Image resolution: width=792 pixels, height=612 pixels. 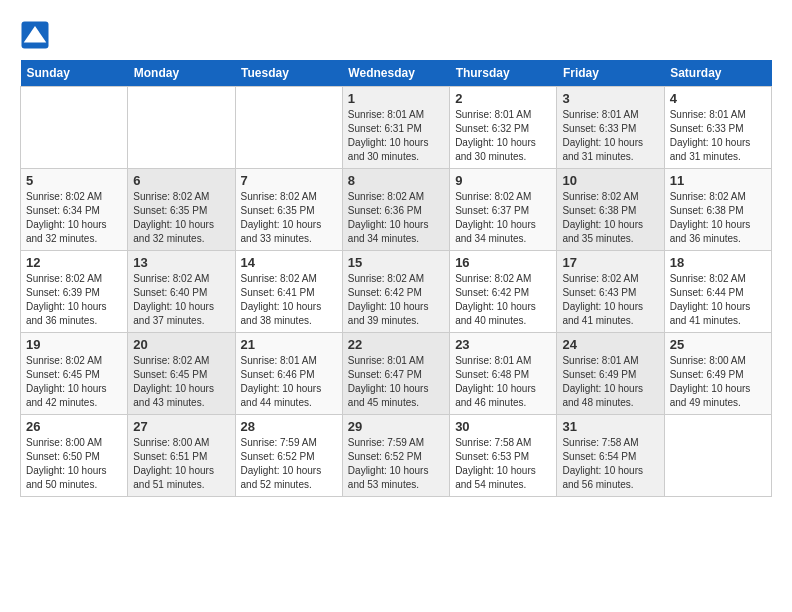 What do you see at coordinates (74, 210) in the screenshot?
I see `day-cell: 5Sunrise: 8:02 AM Sunset: 6:34 PM Daylig…` at bounding box center [74, 210].